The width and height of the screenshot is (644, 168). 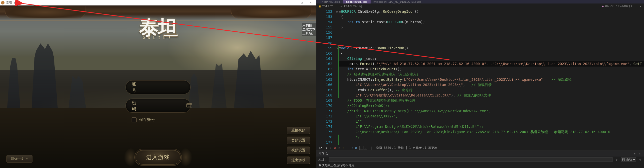 What do you see at coordinates (480, 154) in the screenshot?
I see `memory-panel-header: 内存 1 ▾ ✕` at bounding box center [480, 154].